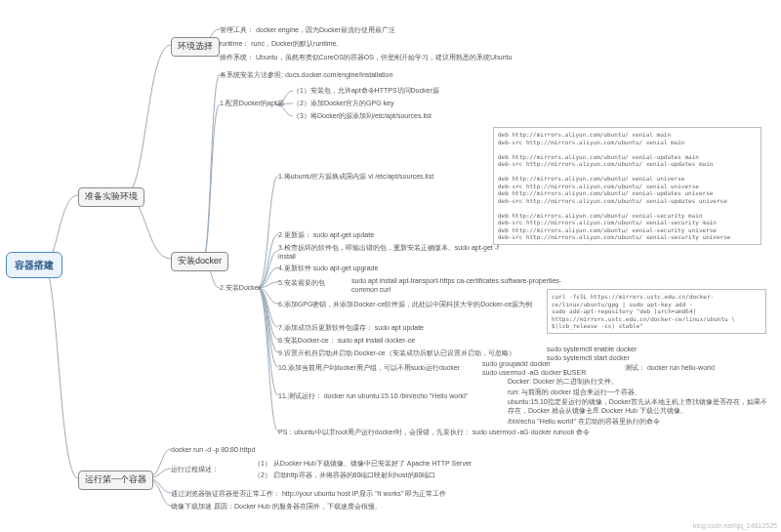 This screenshot has width=781, height=532. What do you see at coordinates (195, 469) in the screenshot?
I see `leaf-run-desc: 运行过程描述：` at bounding box center [195, 469].